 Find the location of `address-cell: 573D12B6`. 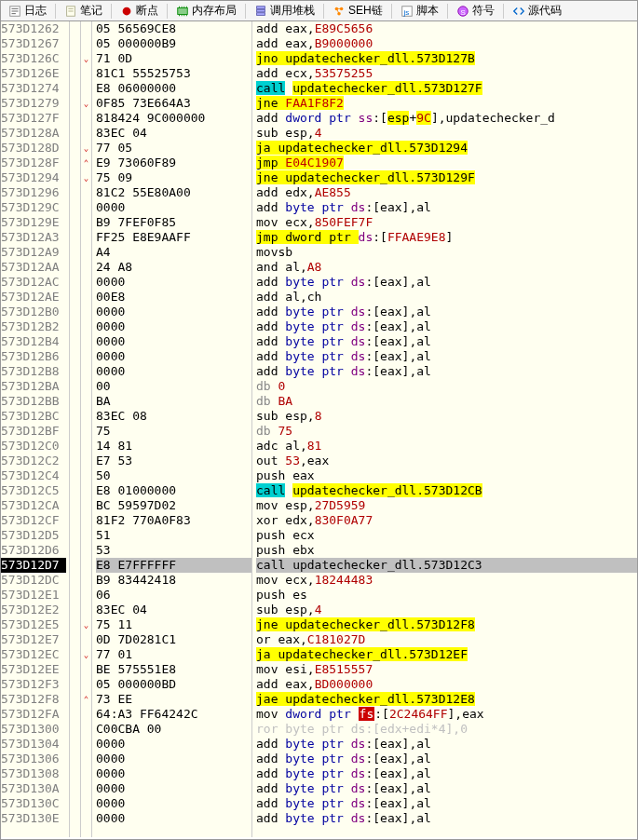

address-cell: 573D12B6 is located at coordinates (34, 357).